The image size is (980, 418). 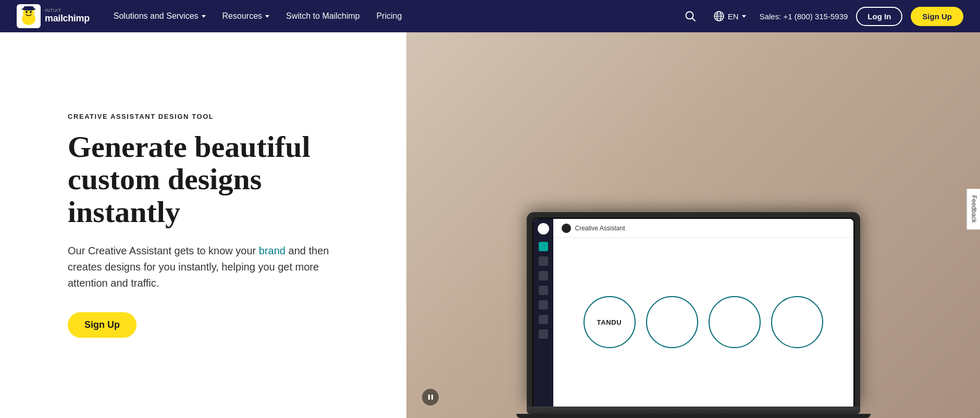 What do you see at coordinates (693, 313) in the screenshot?
I see `laptop-screen: Creative Assistant TANDU` at bounding box center [693, 313].